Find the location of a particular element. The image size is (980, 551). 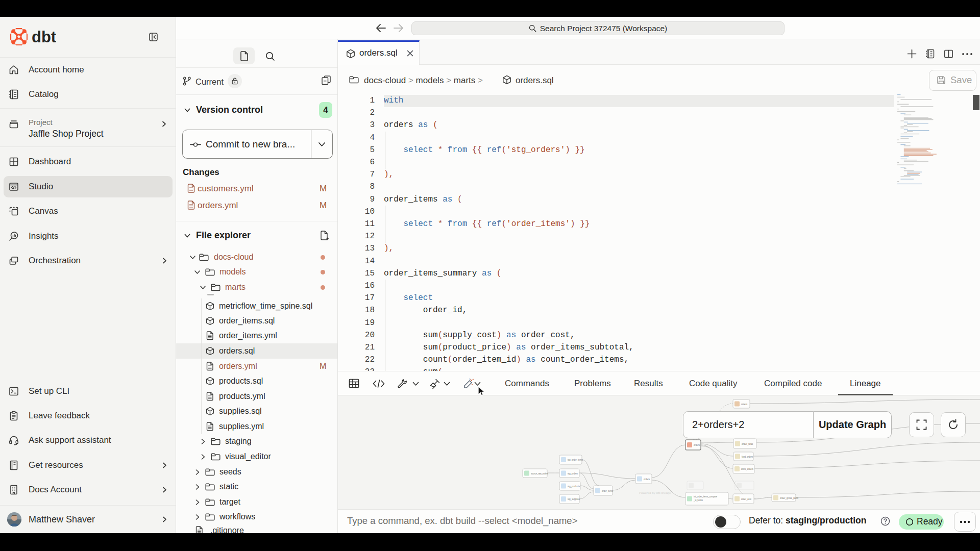

svg-text: _to_books is located at coordinates (698, 500).